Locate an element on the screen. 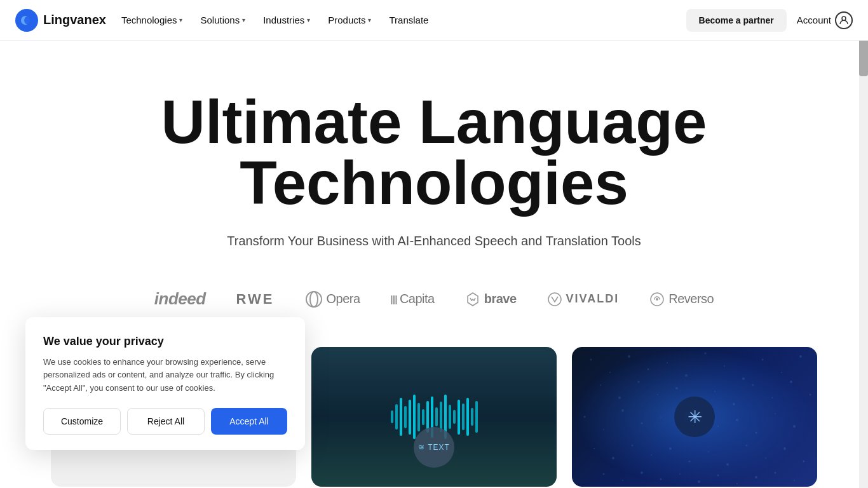 The image size is (868, 488). scrollbar is located at coordinates (864, 244).